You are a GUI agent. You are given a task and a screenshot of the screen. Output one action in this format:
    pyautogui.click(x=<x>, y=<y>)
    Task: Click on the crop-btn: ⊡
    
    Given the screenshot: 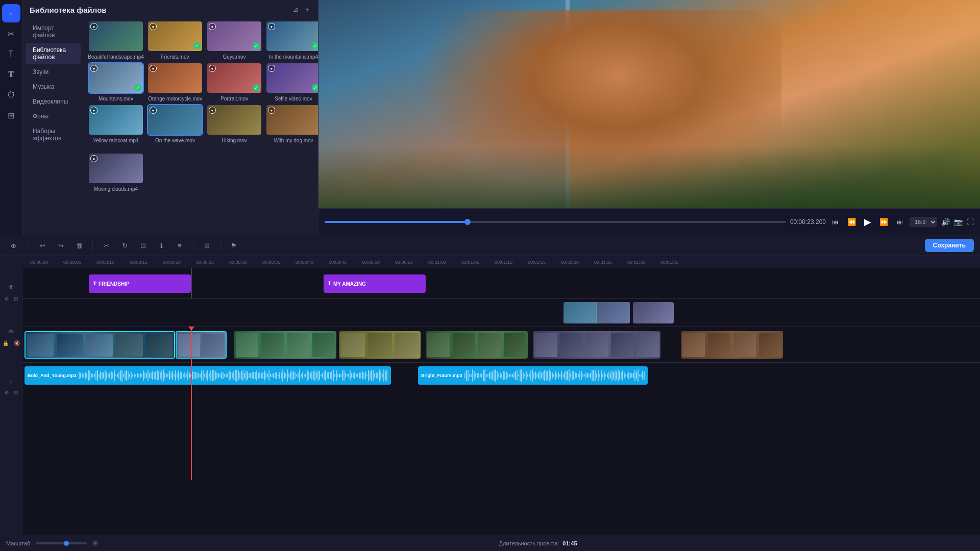 What is the action you would take?
    pyautogui.click(x=143, y=245)
    